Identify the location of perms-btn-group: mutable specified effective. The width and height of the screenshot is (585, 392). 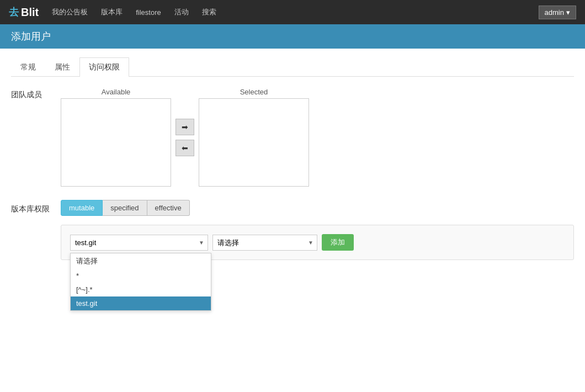
(317, 208).